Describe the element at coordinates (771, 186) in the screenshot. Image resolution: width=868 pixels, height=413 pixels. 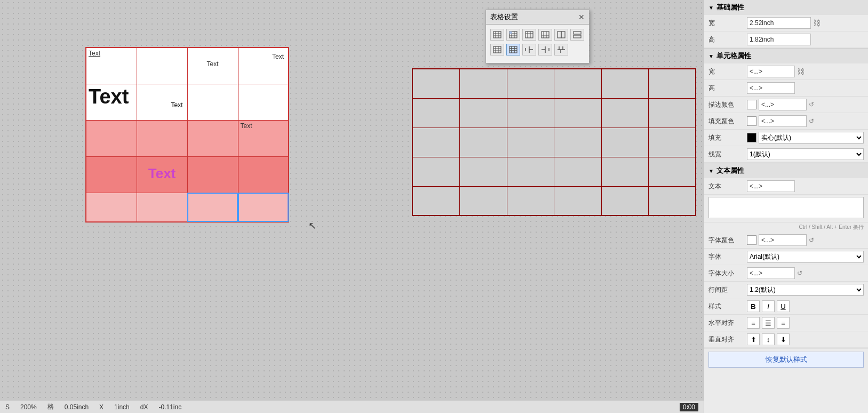
I see `text-input` at that location.